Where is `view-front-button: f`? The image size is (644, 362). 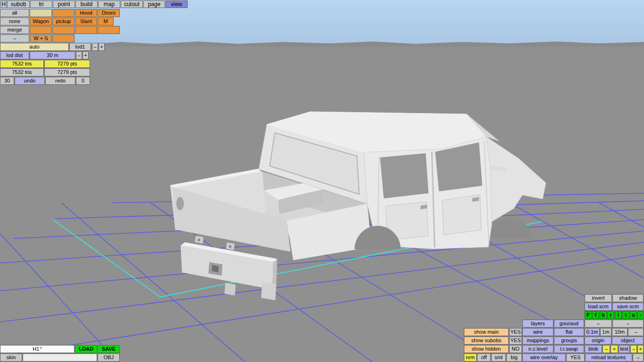
view-front-button: f is located at coordinates (596, 315).